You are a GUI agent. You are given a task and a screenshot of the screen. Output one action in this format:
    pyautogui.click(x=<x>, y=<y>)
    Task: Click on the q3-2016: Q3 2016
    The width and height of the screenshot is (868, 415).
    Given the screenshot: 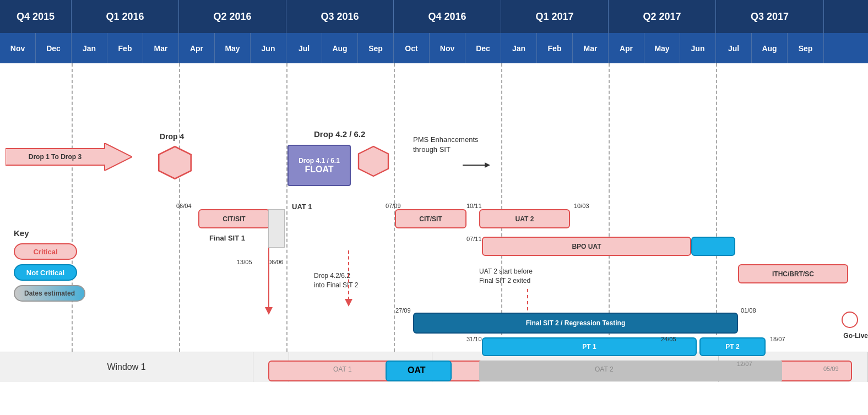 What is the action you would take?
    pyautogui.click(x=340, y=17)
    